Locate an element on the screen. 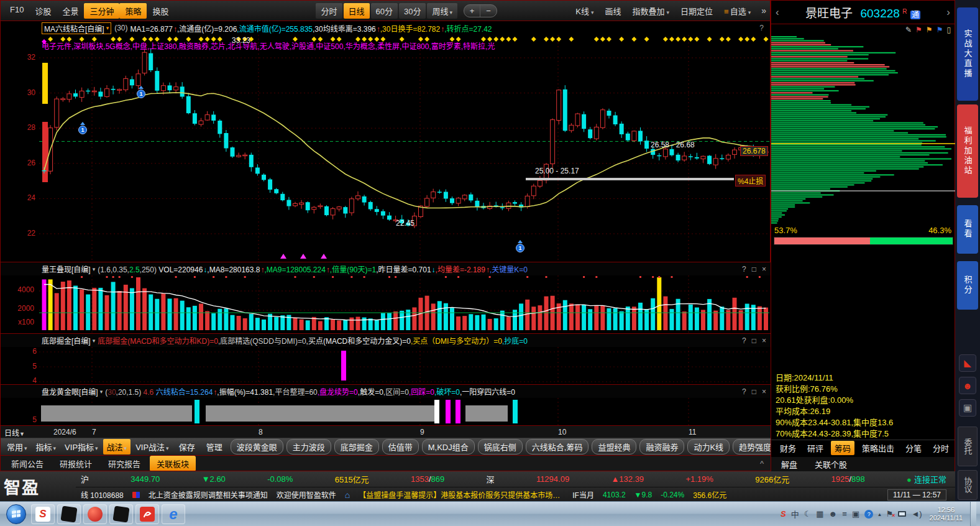 The image size is (980, 526). tray-help-icon: ? is located at coordinates (869, 514).